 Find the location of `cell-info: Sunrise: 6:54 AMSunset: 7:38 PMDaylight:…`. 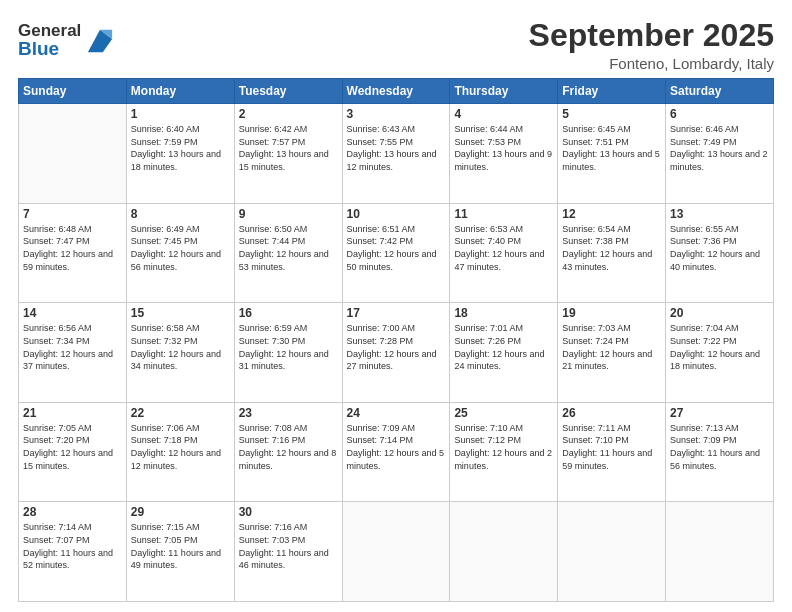

cell-info: Sunrise: 6:54 AMSunset: 7:38 PMDaylight:… is located at coordinates (612, 248).